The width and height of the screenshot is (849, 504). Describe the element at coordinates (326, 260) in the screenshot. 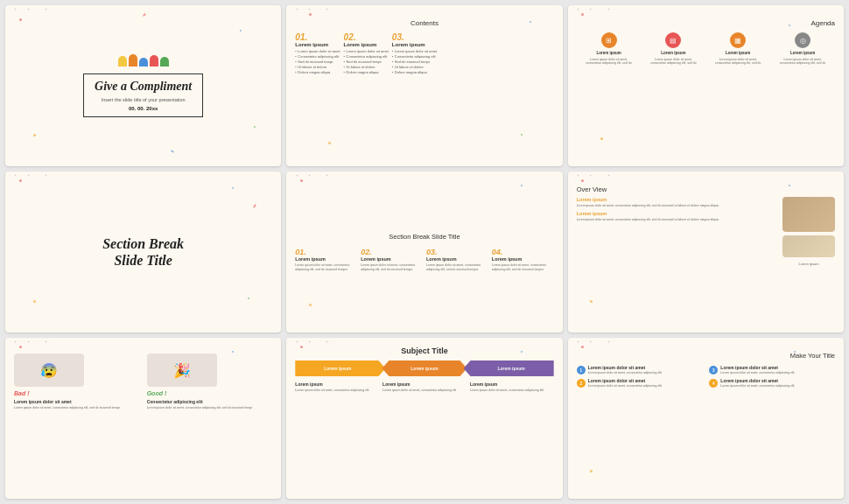

I see `section-item-1: 01. Lorem ipsum Lorem ipsum dolor sit am…` at that location.